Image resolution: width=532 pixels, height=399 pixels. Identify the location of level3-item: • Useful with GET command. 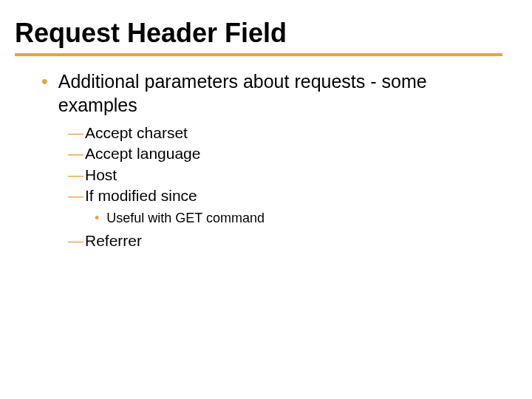
(299, 218).